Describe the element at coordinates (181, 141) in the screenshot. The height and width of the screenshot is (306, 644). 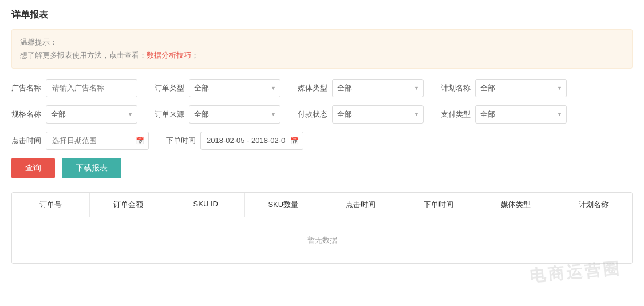
I see `order-time-label: 下单时间` at that location.